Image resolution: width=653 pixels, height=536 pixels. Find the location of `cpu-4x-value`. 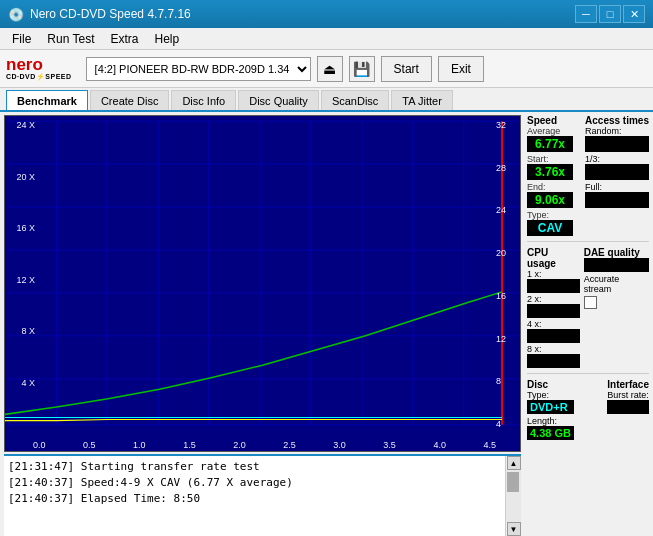

cpu-4x-value is located at coordinates (554, 336).